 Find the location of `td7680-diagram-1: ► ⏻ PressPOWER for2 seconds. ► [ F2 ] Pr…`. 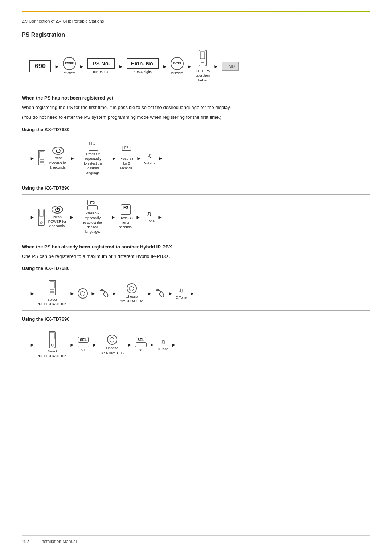

td7680-diagram-1: ► ⏻ PressPOWER for2 seconds. ► [ F2 ] Pr… is located at coordinates (196, 158).